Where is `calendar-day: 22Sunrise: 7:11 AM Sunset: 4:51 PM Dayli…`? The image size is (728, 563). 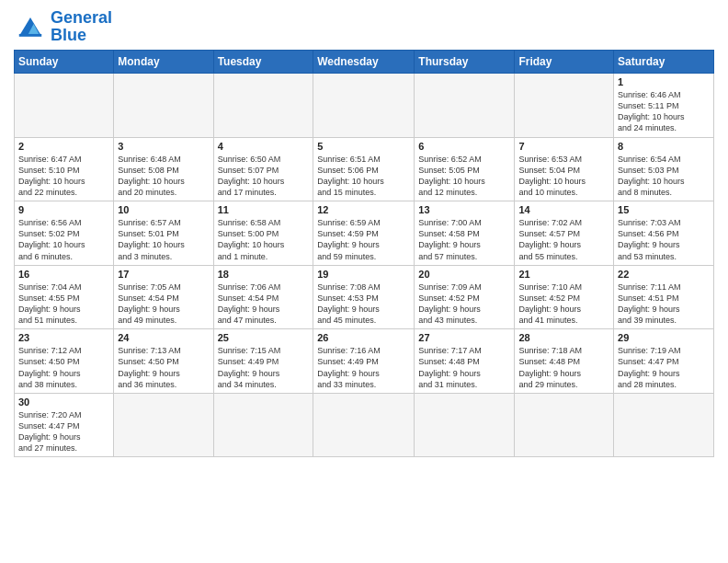
calendar-day: 22Sunrise: 7:11 AM Sunset: 4:51 PM Dayli… is located at coordinates (664, 297).